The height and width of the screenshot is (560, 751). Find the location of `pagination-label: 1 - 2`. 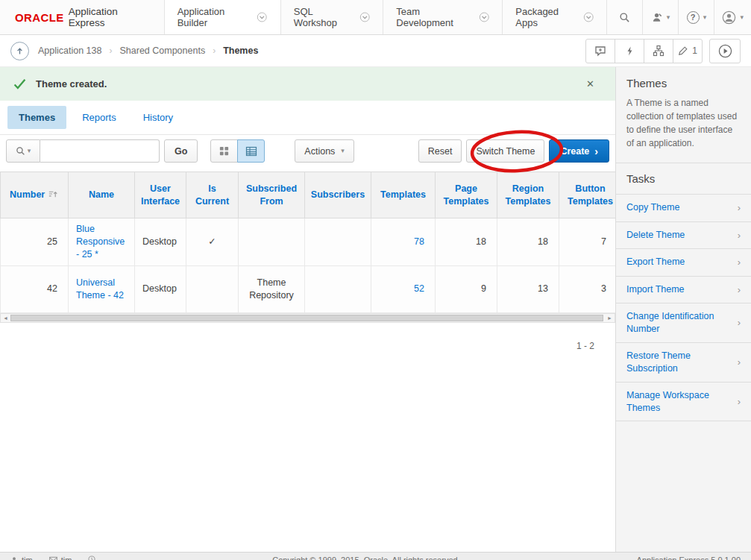

pagination-label: 1 - 2 is located at coordinates (307, 337).